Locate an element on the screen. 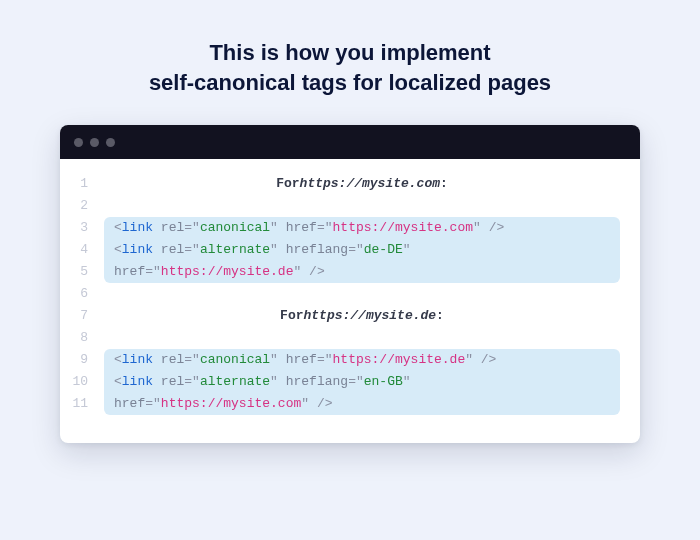 The height and width of the screenshot is (540, 700). code-line: <link rel="alternate" hreflang="en-GB" is located at coordinates (362, 382).